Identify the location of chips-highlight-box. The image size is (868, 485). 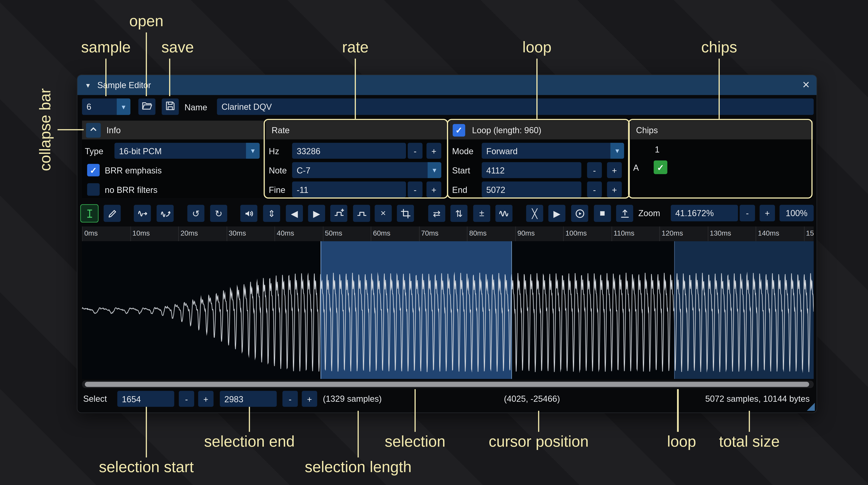
(720, 159).